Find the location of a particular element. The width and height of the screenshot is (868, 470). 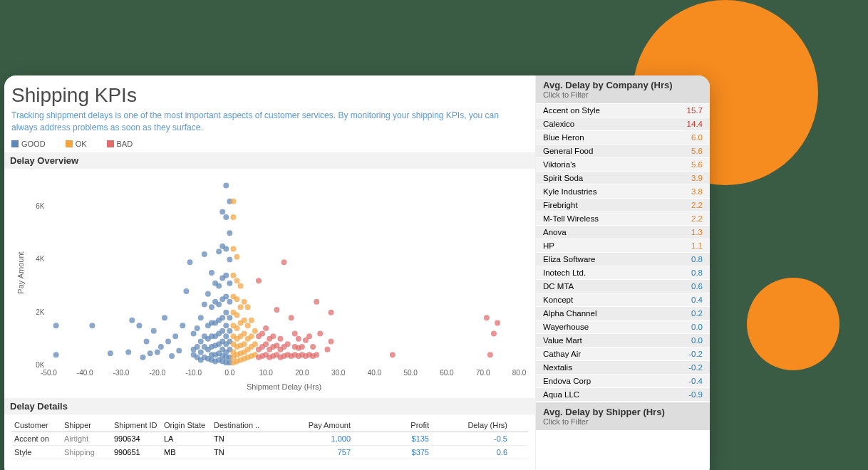

table-header: Customer Shipper Shipment ID Origin Stat… is located at coordinates (269, 426).